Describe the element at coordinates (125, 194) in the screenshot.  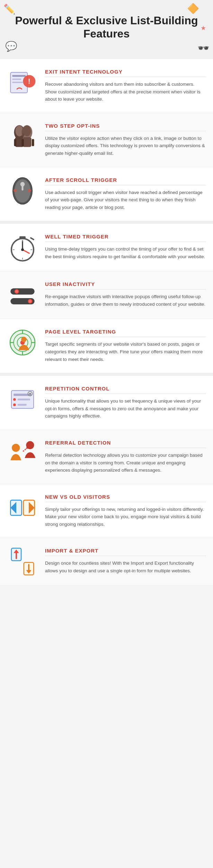
I see `feature-content-after-scroll: After Scroll TriggerUse advanced scroll …` at that location.